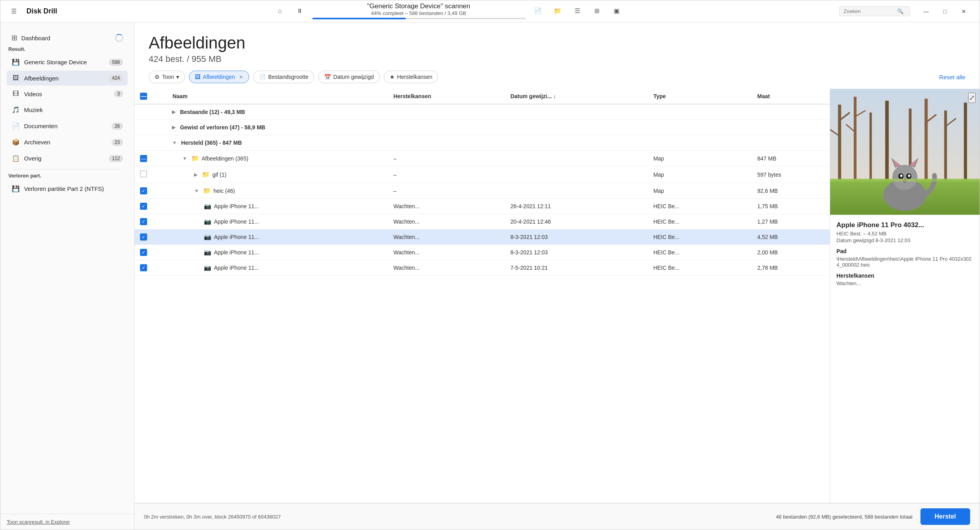  Describe the element at coordinates (482, 222) in the screenshot. I see `table-row: ✓ 📷 Apple iPhone 11... Wachten... 20-4-2…` at that location.